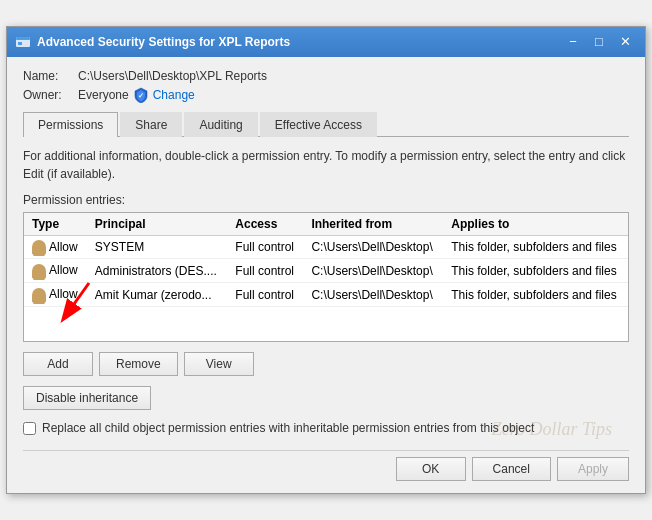 This screenshot has width=652, height=520. What do you see at coordinates (326, 295) in the screenshot?
I see `table-row: Allow Amit Kumar (zerodo... Full control…` at bounding box center [326, 295].